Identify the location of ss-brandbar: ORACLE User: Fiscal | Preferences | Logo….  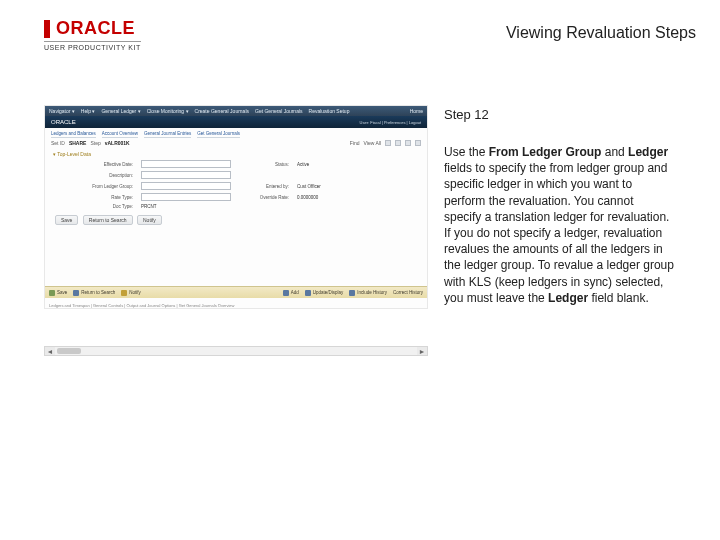
(236, 122).